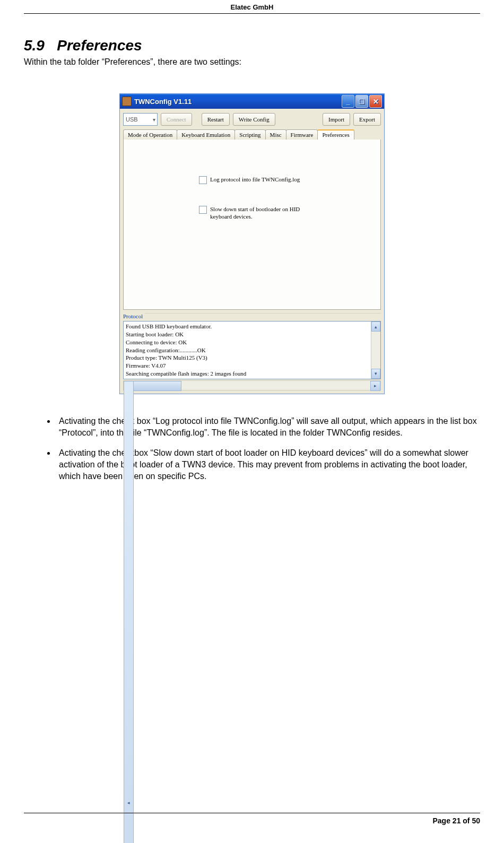 This screenshot has height=843, width=504. What do you see at coordinates (252, 385) in the screenshot?
I see `horizontal-scrollbar: ◂ ▸` at bounding box center [252, 385].